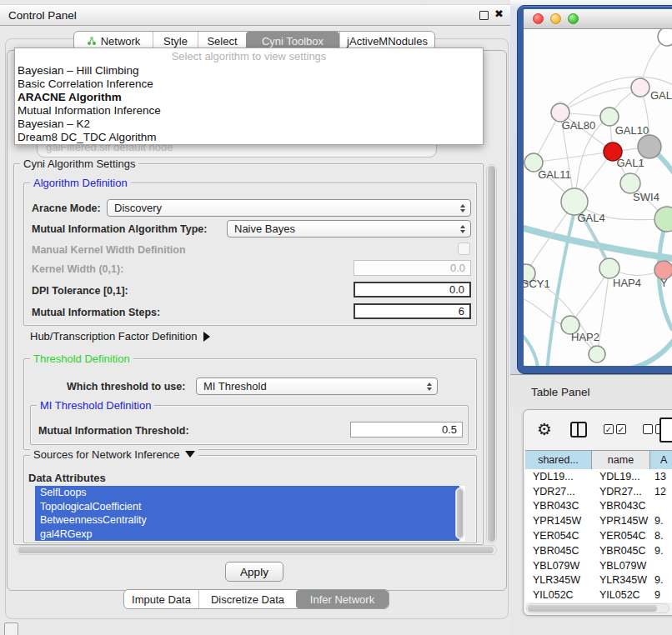 The height and width of the screenshot is (635, 672). Describe the element at coordinates (599, 521) in the screenshot. I see `table-row: YPR145WYPR145W9.` at that location.